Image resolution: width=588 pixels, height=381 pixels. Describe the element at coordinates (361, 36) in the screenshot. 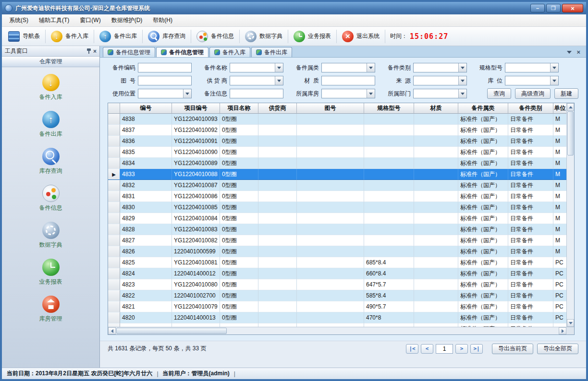

I see `toolbar-button-exit: 退出系统` at that location.